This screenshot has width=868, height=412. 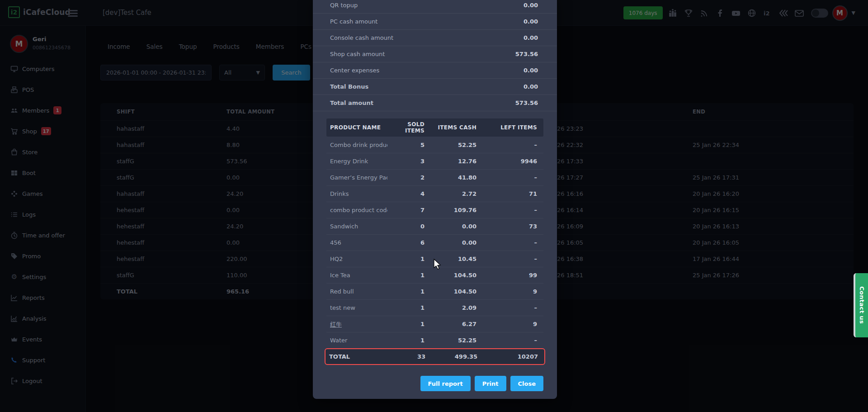 I want to click on product-row: HQ2 1 10.45 –, so click(x=435, y=259).